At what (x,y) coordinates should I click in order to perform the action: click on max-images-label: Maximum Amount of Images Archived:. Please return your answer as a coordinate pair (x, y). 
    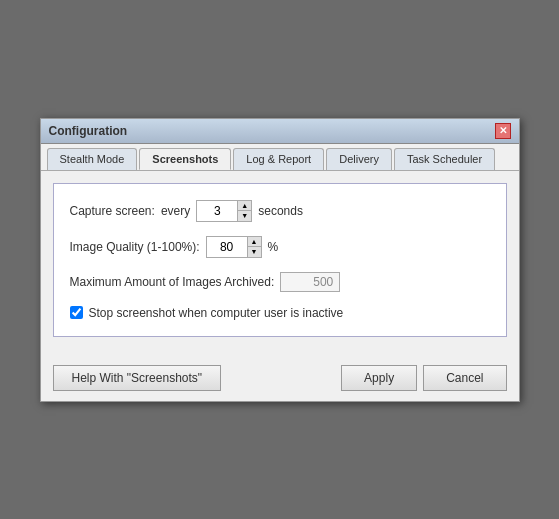
    Looking at the image, I should click on (172, 282).